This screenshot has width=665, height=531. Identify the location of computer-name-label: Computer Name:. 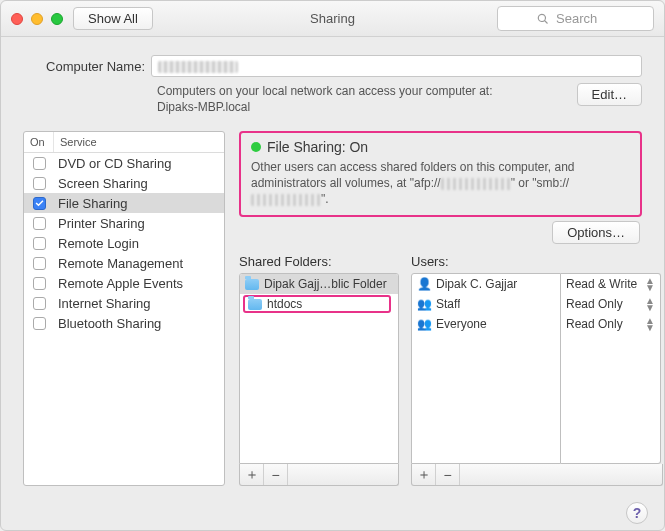
(87, 66).